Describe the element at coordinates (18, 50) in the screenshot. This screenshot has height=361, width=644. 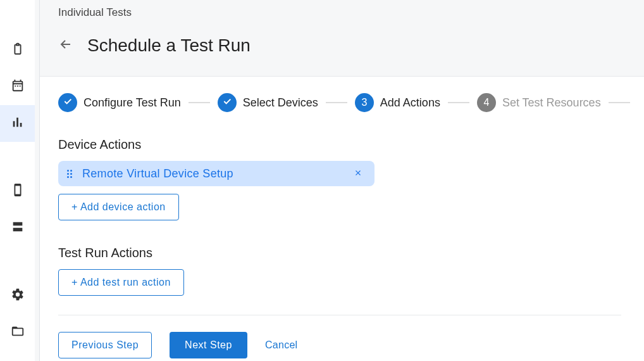
I see `clipboard-icon` at that location.